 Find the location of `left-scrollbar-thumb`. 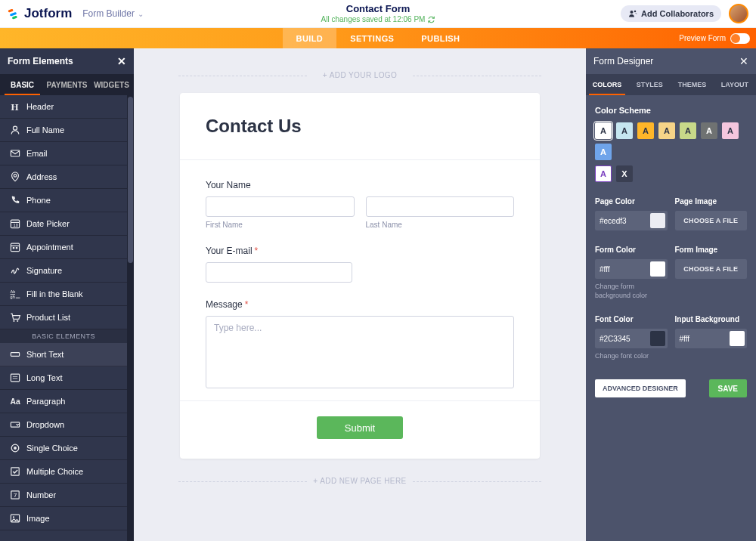

left-scrollbar-thumb is located at coordinates (130, 180).